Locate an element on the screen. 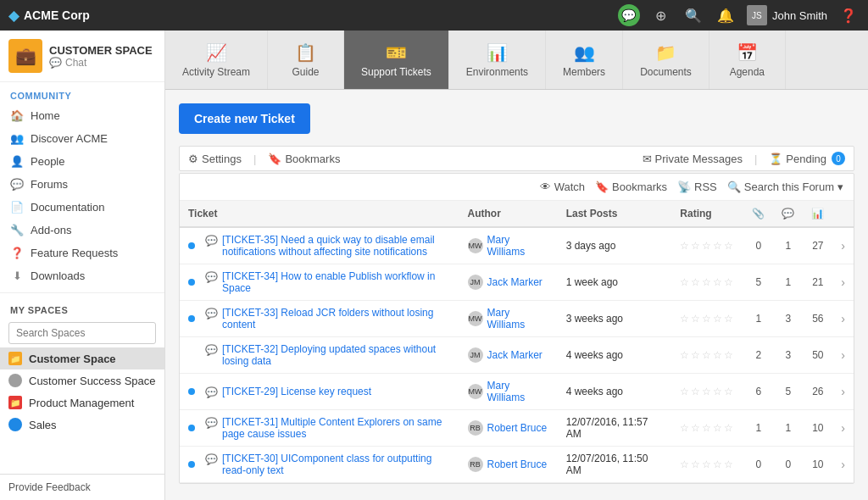 This screenshot has width=868, height=500. chat-link: 💬 Chat is located at coordinates (101, 63).